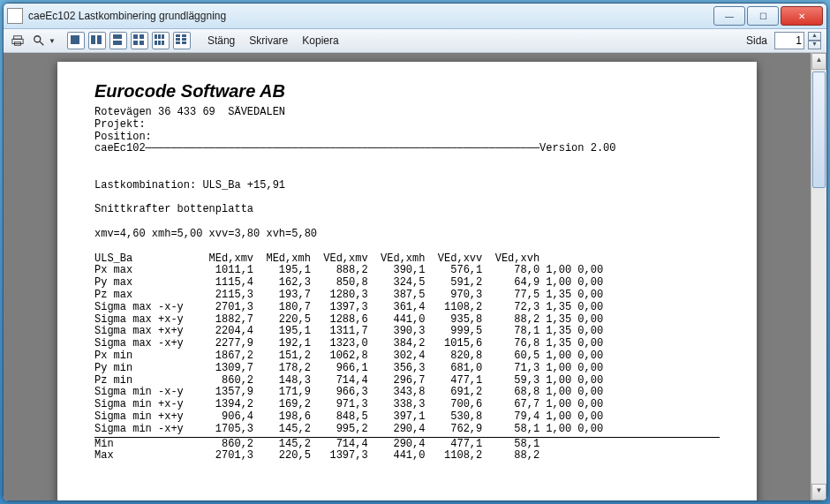  I want to click on address-line: Rotevägen 36 433 69 SÄVEDALEN, so click(407, 113).